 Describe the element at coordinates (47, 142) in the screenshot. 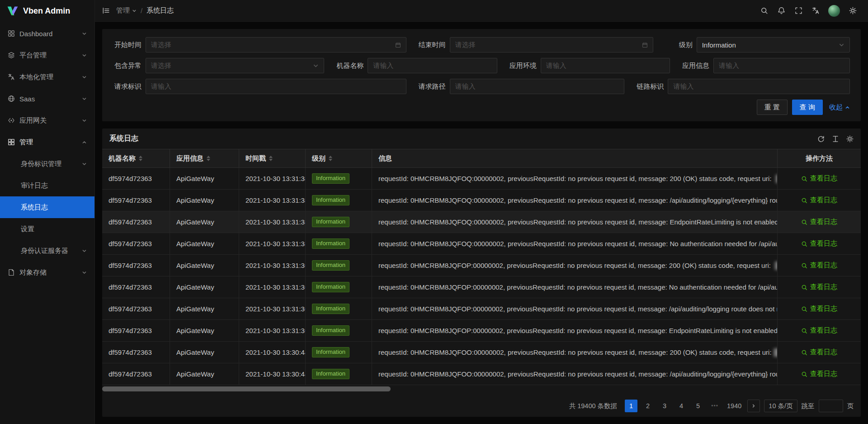

I see `sidebar-item-management: 管理` at that location.